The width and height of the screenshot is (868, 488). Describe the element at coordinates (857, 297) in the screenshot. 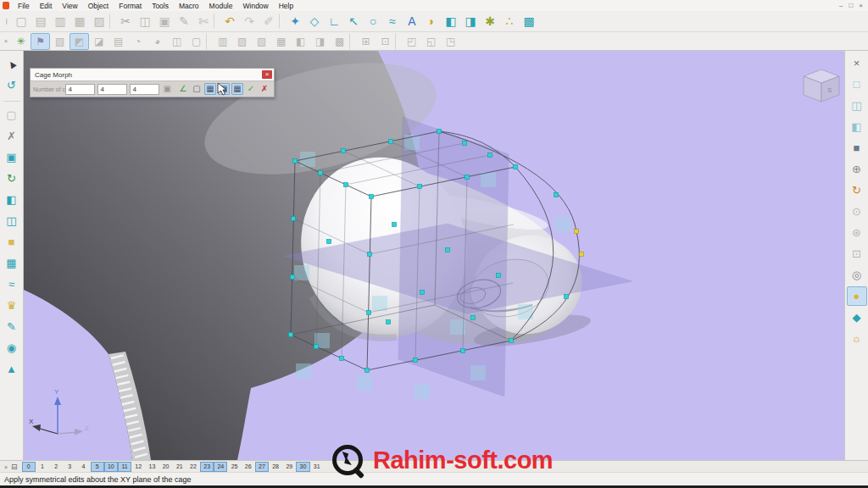

I see `shaded-sphere-icon: ●` at that location.